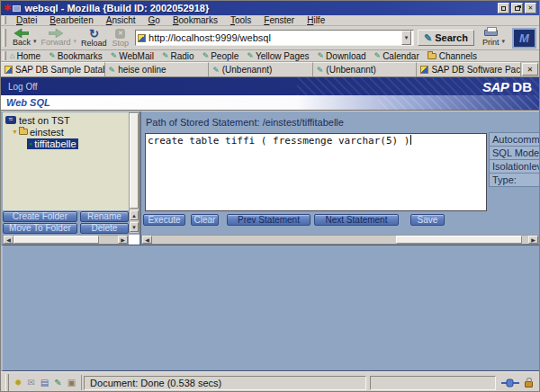  I want to click on tab-sap-software-packages: SAP DB Software Packages, so click(469, 69).